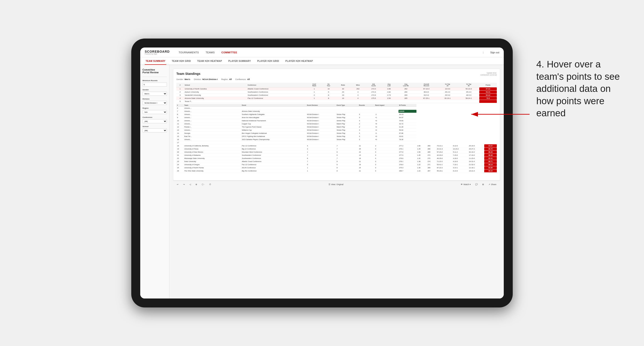 The height and width of the screenshot is (346, 644). I want to click on filter-conference-select: (All), so click(155, 121).